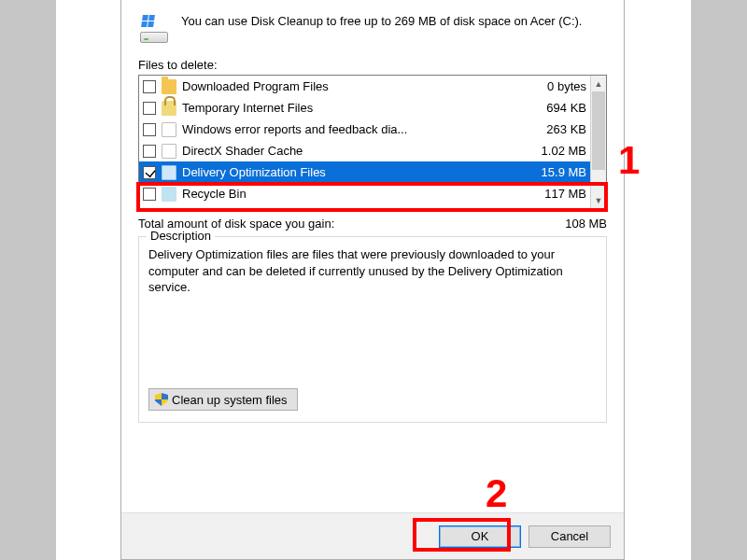 The width and height of the screenshot is (747, 560). Describe the element at coordinates (364, 151) in the screenshot. I see `list-item: DirectX Shader Cache1.02 MB` at that location.